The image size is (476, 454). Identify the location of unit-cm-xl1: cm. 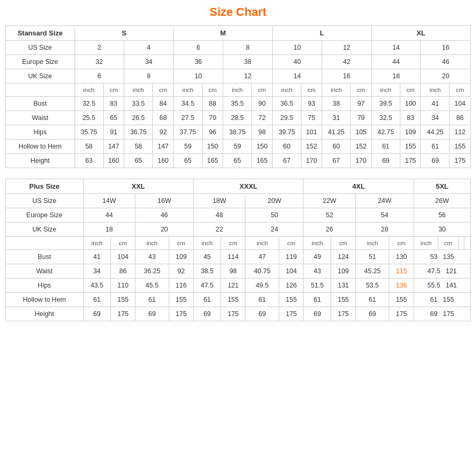
(410, 90).